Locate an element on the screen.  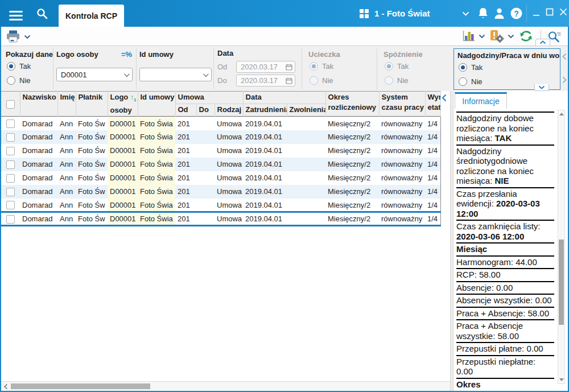
tab-kontrola-rcp: Kontrola RCP is located at coordinates (91, 16).